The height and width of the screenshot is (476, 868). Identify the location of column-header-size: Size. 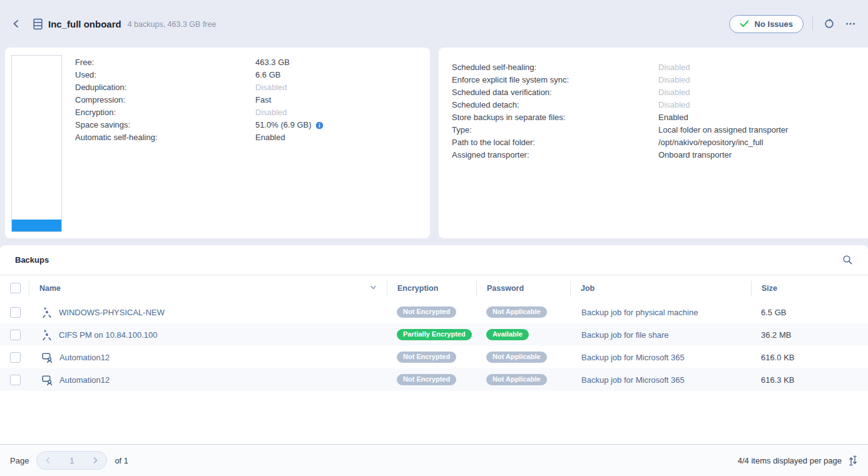
(810, 288).